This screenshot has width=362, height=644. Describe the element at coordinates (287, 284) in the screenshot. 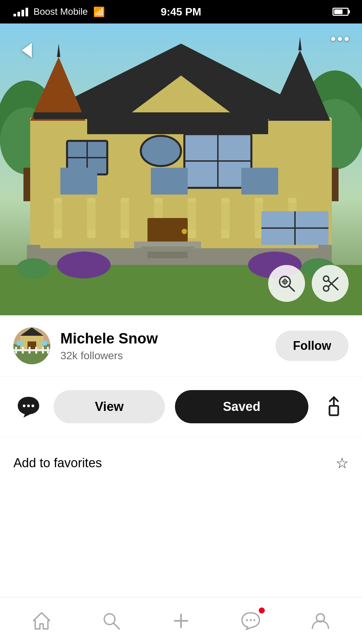

I see `visual-search-icon` at that location.